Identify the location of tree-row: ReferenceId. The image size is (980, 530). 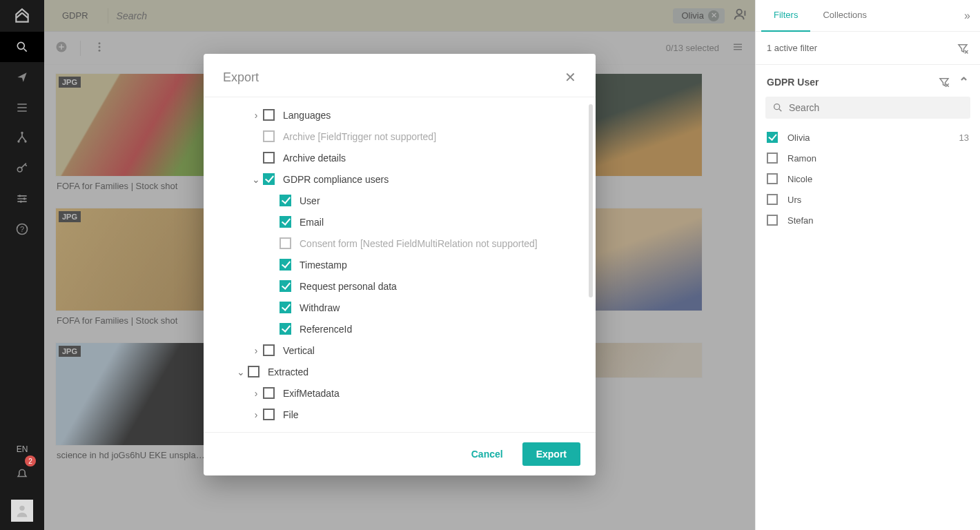
(407, 328).